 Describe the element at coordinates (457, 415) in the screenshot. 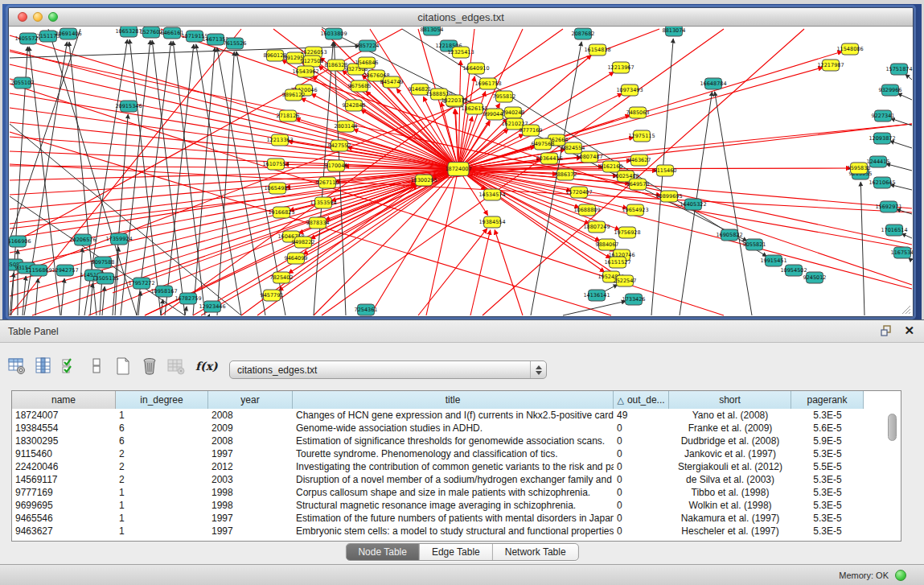

I see `table-row: 1872400712008Changes of HCN gene express…` at that location.